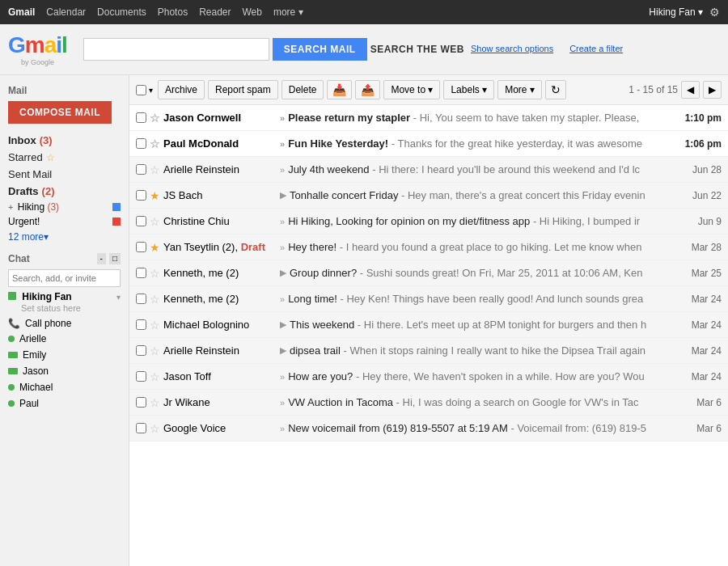 The width and height of the screenshot is (728, 566). I want to click on gear-icon: ⚙, so click(715, 12).